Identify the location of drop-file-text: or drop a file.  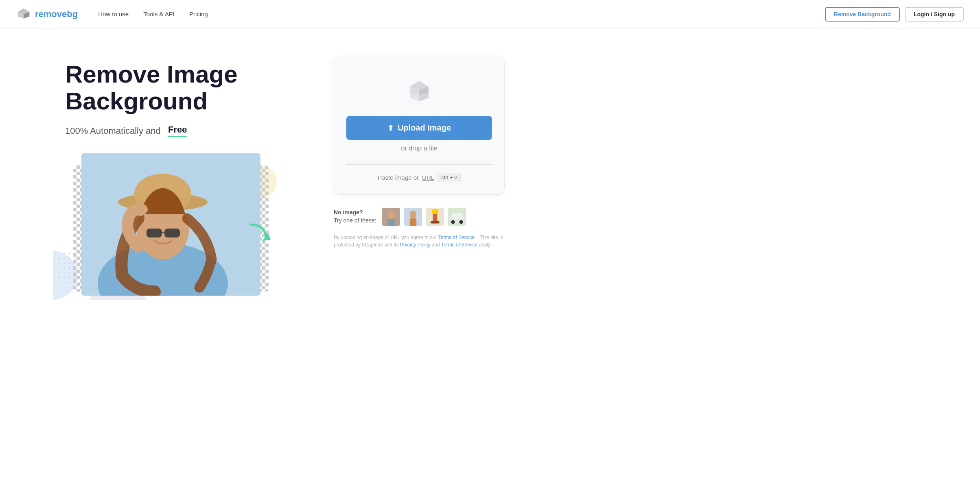
(419, 148).